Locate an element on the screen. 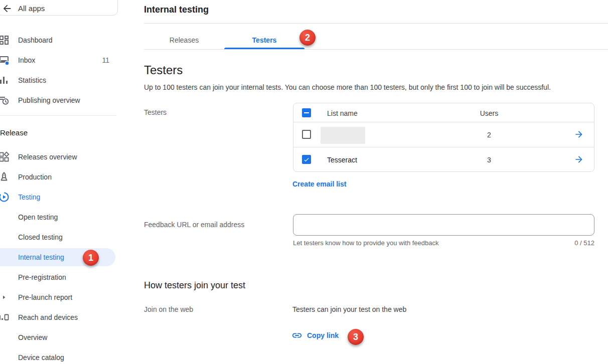  sidebar-item-production: Production is located at coordinates (58, 177).